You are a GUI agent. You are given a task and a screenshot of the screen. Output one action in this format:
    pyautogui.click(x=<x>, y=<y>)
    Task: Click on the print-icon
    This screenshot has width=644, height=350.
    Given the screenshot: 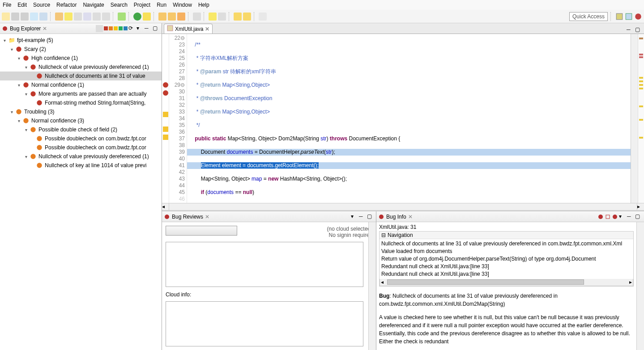 What is the action you would take?
    pyautogui.click(x=34, y=17)
    